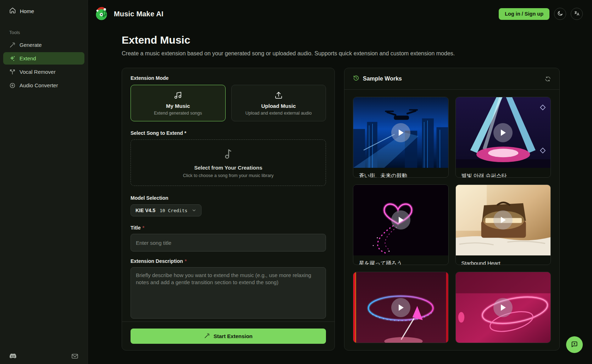 The width and height of the screenshot is (592, 364). I want to click on sample-works-title: Sample Works, so click(382, 79).